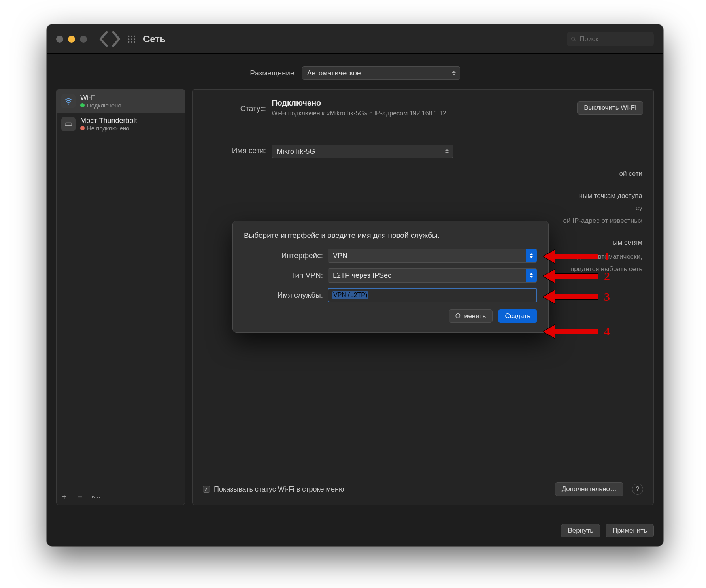  What do you see at coordinates (83, 39) in the screenshot?
I see `zoom-window-button` at bounding box center [83, 39].